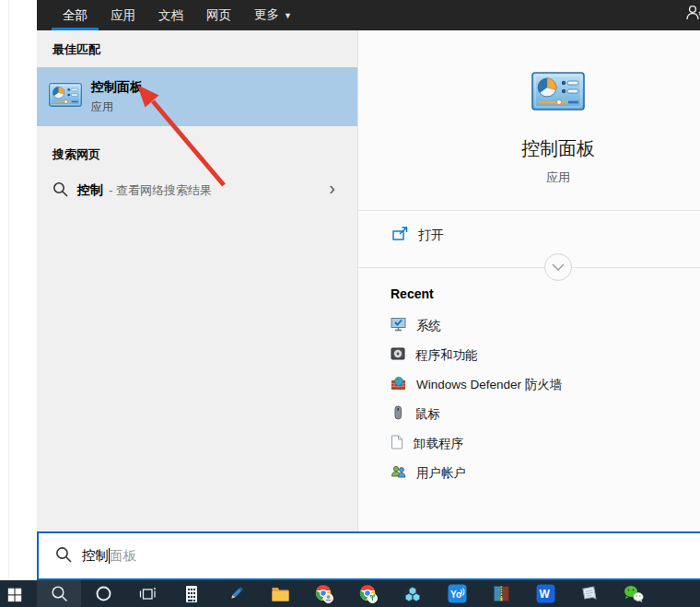 This screenshot has height=607, width=700. Describe the element at coordinates (558, 267) in the screenshot. I see `expand-button` at that location.